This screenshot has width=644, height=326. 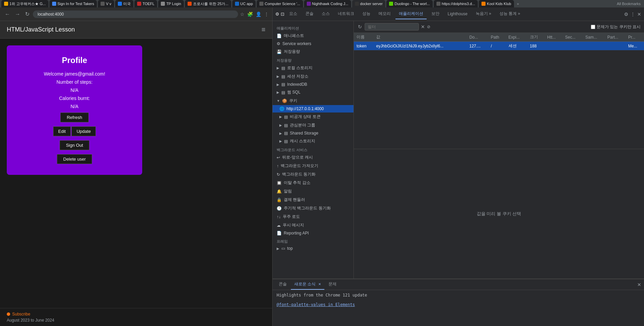 I want to click on sidebar-item-bounce-tracking: 🔲 이탈 추적 감소, so click(x=313, y=183).